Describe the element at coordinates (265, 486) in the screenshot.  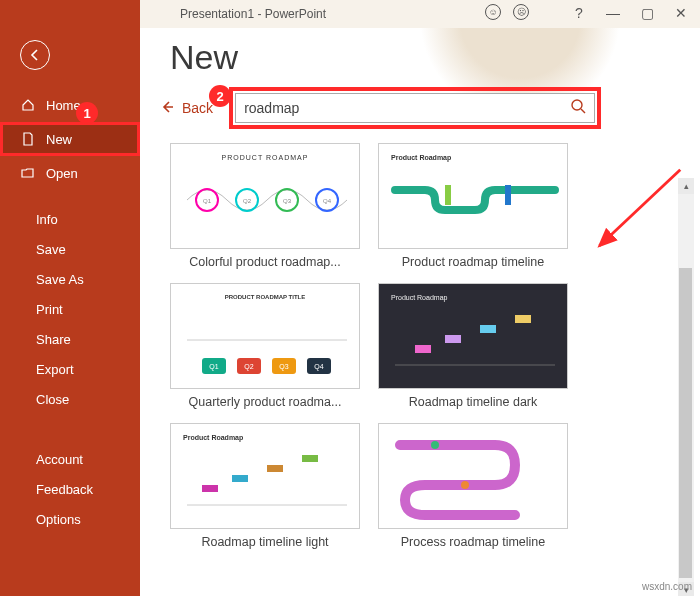
I see `template-card: Product Roadmap Roadmap timeline light` at that location.